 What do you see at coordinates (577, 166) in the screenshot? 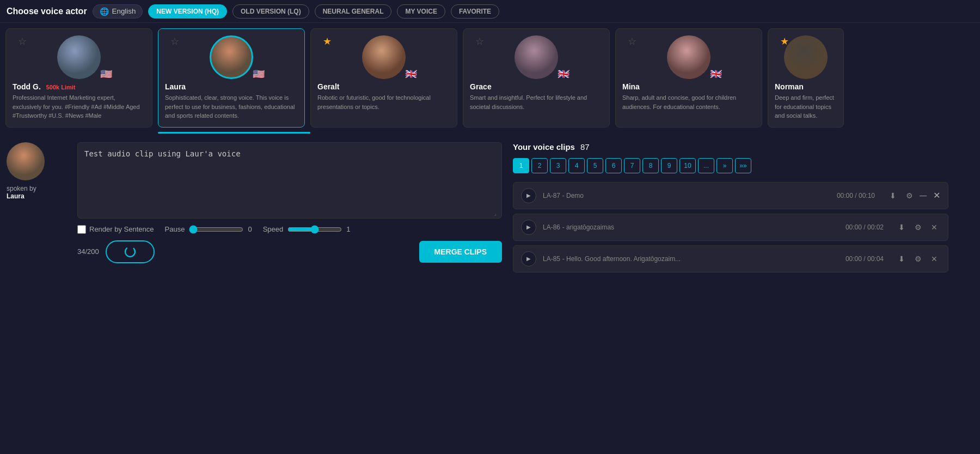
I see `page-btn-4: 4` at bounding box center [577, 166].